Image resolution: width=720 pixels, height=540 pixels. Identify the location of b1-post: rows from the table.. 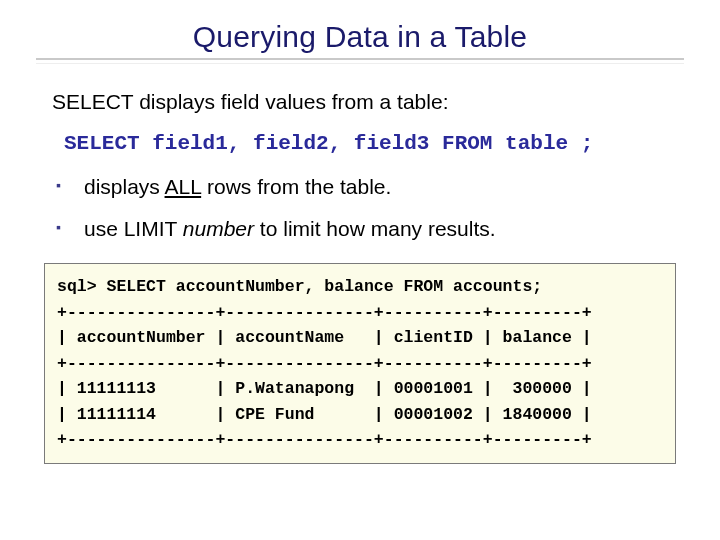
(296, 186).